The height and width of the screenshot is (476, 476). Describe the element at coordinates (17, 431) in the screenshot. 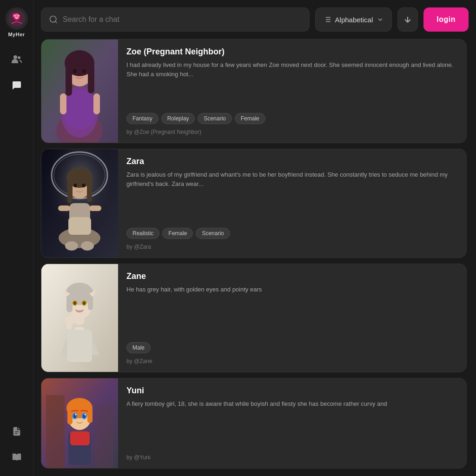

I see `sidebar-item-document` at that location.